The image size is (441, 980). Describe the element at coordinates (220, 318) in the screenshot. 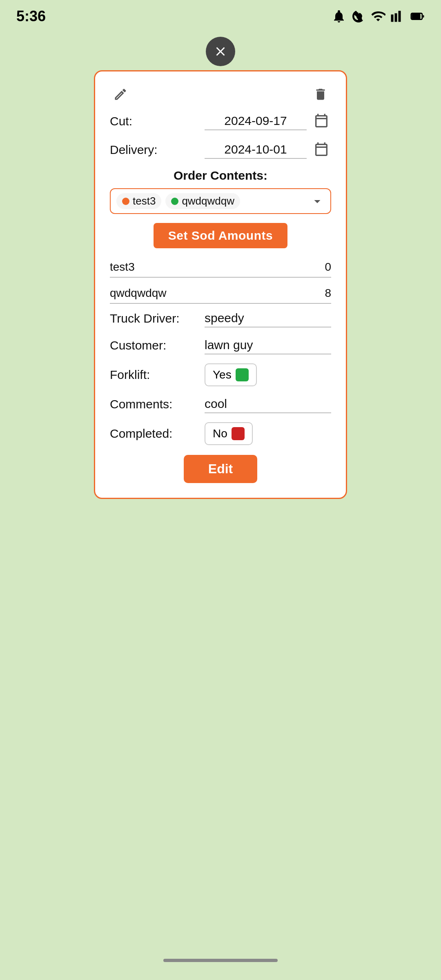

I see `truck-driver-field-row: Truck Driver: speedy` at that location.